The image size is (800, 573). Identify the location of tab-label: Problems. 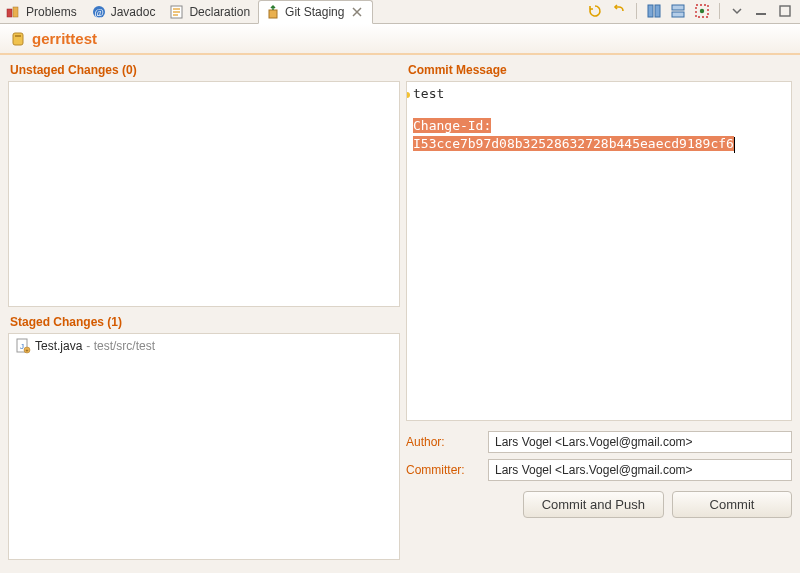
(52, 12).